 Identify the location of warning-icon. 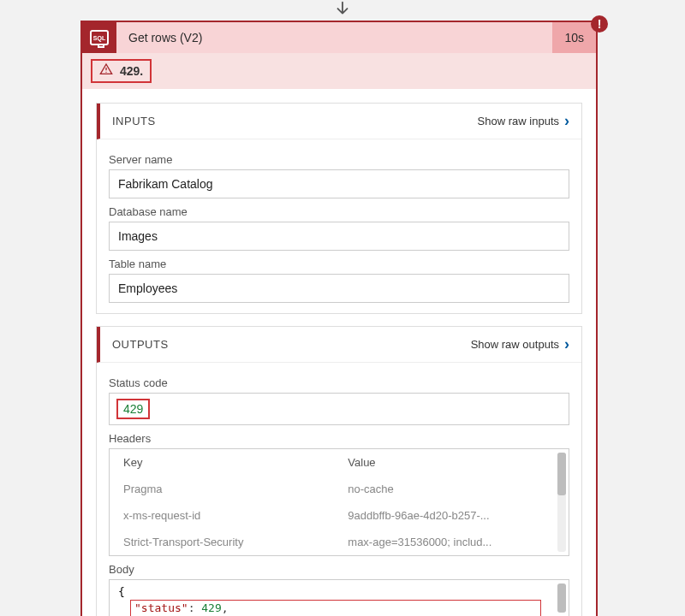
(106, 71).